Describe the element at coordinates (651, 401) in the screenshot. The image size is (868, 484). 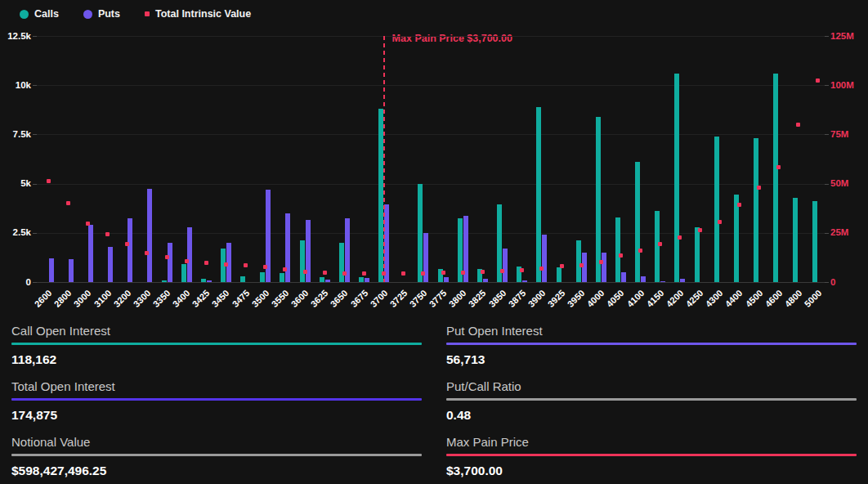
I see `stat-put-call-ratio: Put/Call Ratio 0.48` at that location.